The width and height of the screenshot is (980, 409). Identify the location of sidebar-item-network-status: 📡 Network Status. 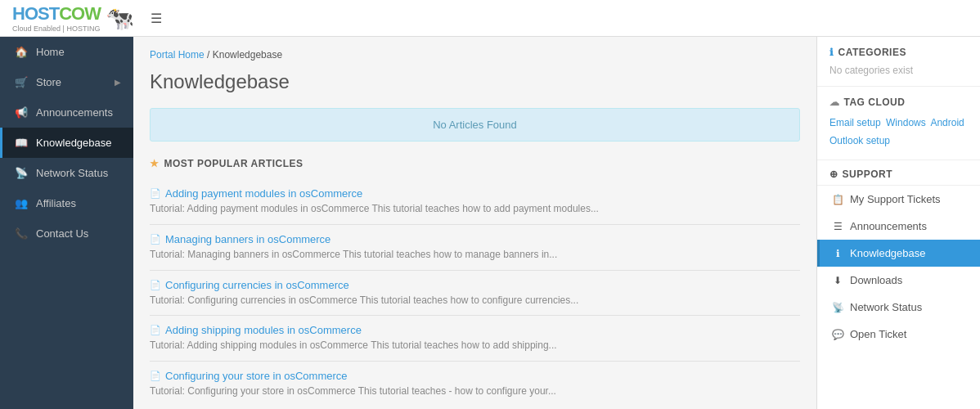
(67, 173).